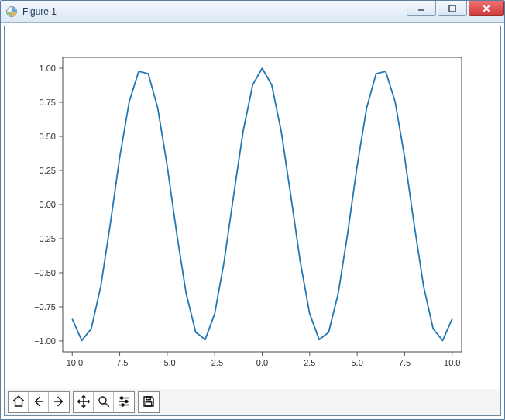 The image size is (505, 420). Describe the element at coordinates (486, 9) in the screenshot. I see `close-button` at that location.